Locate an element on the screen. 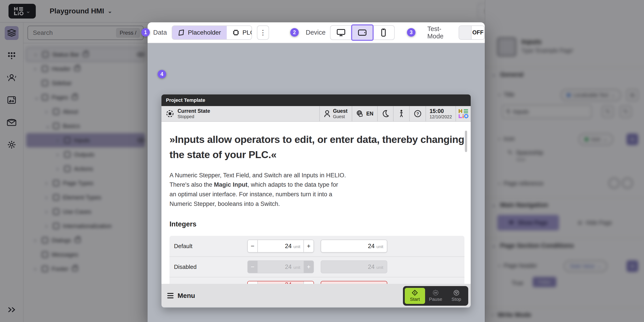 Image resolution: width=644 pixels, height=322 pixels. placeholder-prism-icon is located at coordinates (182, 32).